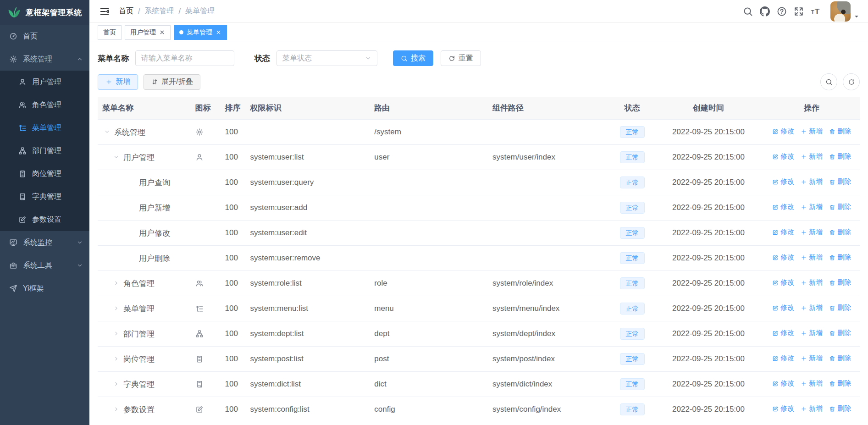 The height and width of the screenshot is (425, 868). Describe the element at coordinates (479, 208) in the screenshot. I see `table-row: 用户新增100system:user:add正常2022-09-25 20:15…` at that location.